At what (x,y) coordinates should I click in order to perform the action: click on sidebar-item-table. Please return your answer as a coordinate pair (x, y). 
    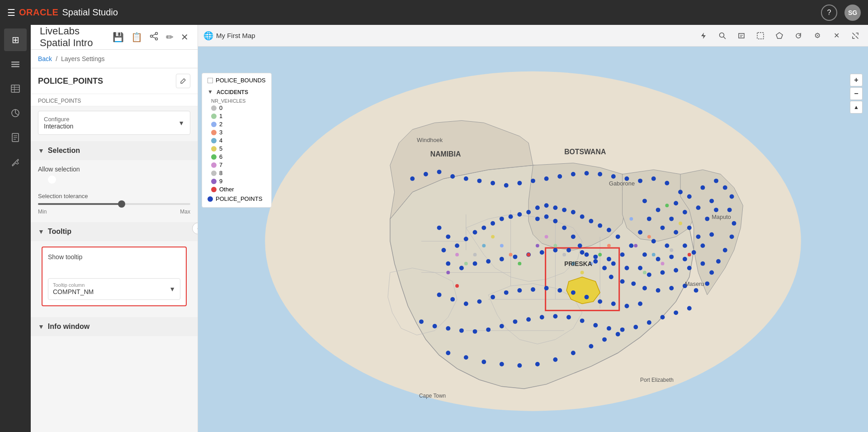
    Looking at the image, I should click on (15, 89).